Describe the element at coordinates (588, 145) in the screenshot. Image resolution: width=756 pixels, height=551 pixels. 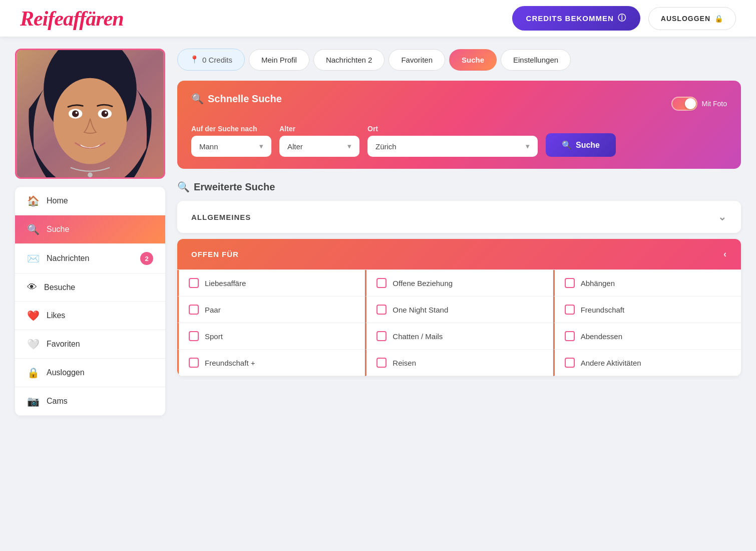
I see `suche-btn-label: Suche` at that location.